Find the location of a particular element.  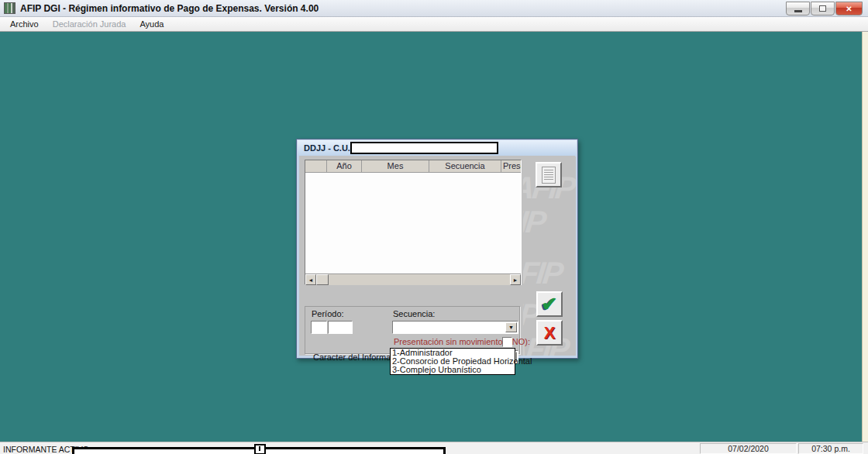

document-icon is located at coordinates (549, 175).